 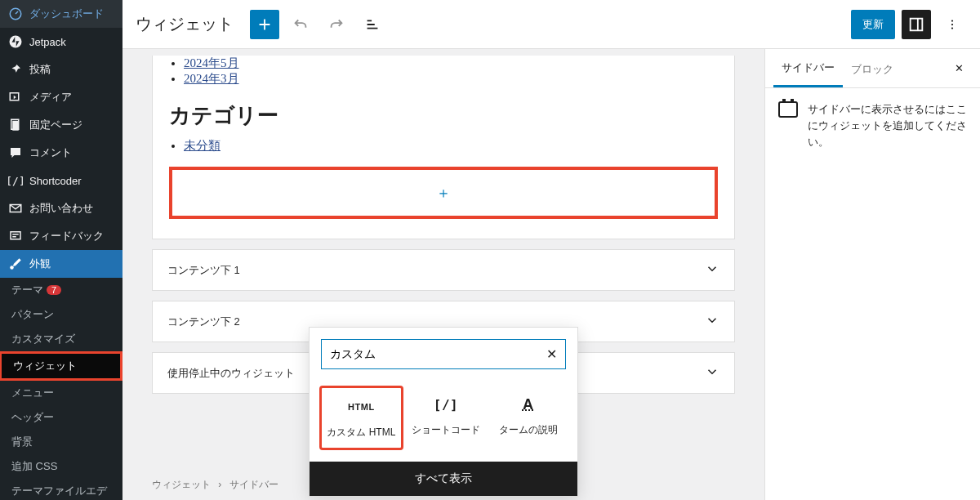 What do you see at coordinates (231, 373) in the screenshot?
I see `widget-area-label: 使用停止中のウィジェット` at bounding box center [231, 373].